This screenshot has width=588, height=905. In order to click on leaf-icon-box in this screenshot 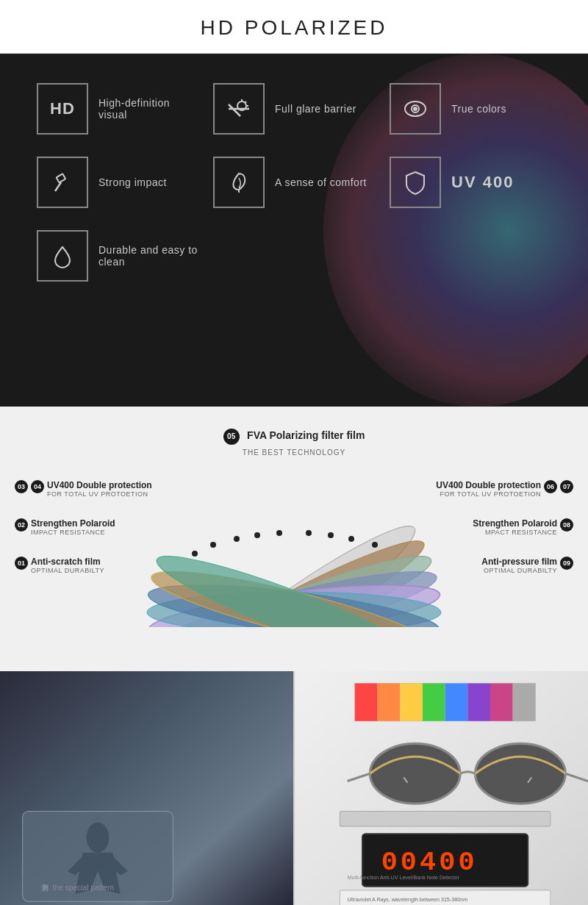, I will do `click(239, 182)`.